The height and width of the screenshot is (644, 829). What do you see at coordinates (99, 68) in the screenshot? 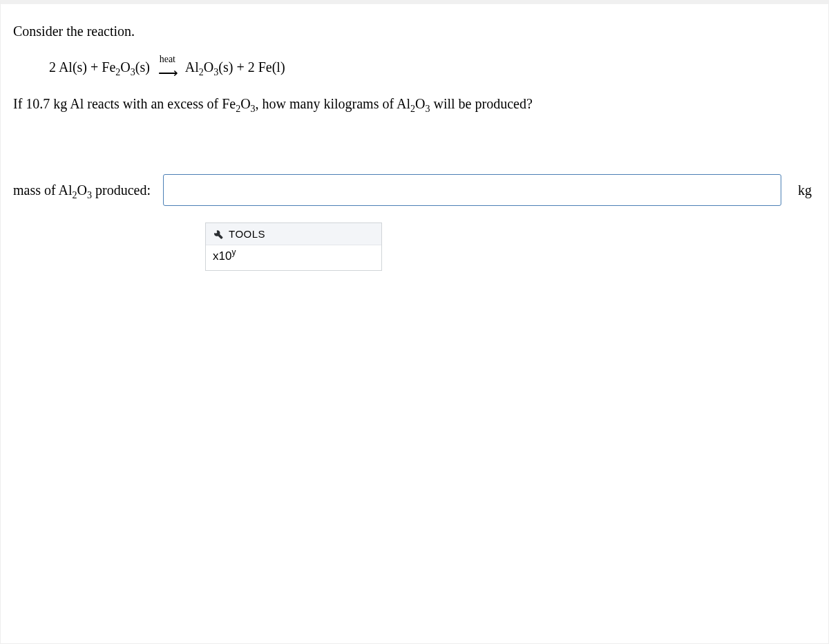
I see `equation-lhs: 2 Al(s) + Fe2O3(s)` at bounding box center [99, 68].